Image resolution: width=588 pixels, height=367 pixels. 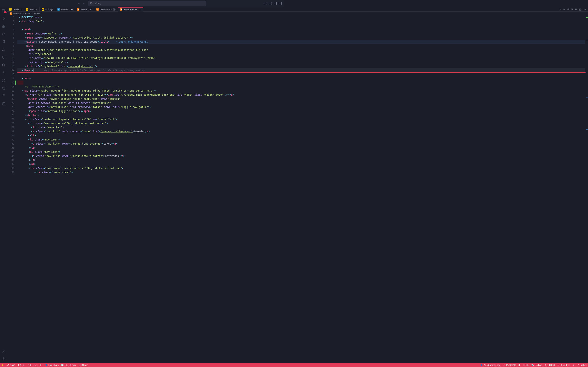 I want to click on close-icon: ✕, so click(x=140, y=10).